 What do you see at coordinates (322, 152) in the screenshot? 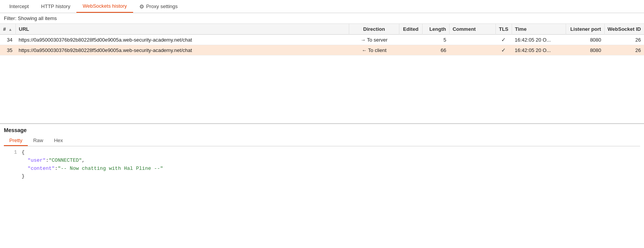
I see `code-line-1: 1 {` at bounding box center [322, 152].